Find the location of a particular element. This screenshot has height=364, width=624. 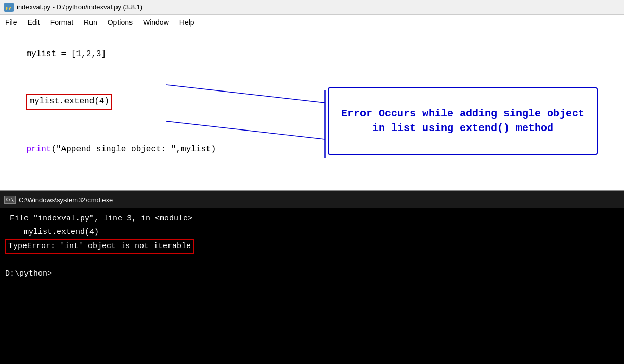

python-file-icon: py is located at coordinates (9, 7).